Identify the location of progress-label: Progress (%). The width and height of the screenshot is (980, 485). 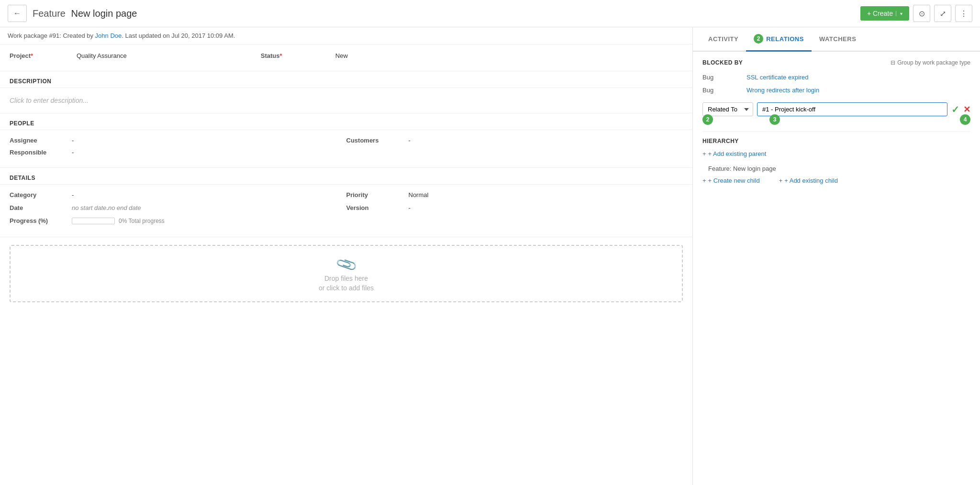
(41, 221).